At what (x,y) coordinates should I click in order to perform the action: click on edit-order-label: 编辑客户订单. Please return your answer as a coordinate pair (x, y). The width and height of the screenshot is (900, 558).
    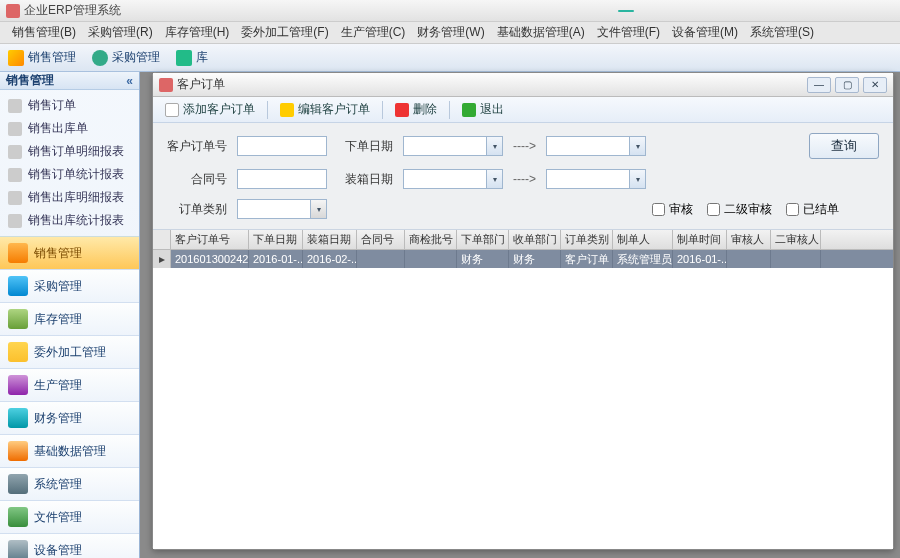
    Looking at the image, I should click on (334, 110).